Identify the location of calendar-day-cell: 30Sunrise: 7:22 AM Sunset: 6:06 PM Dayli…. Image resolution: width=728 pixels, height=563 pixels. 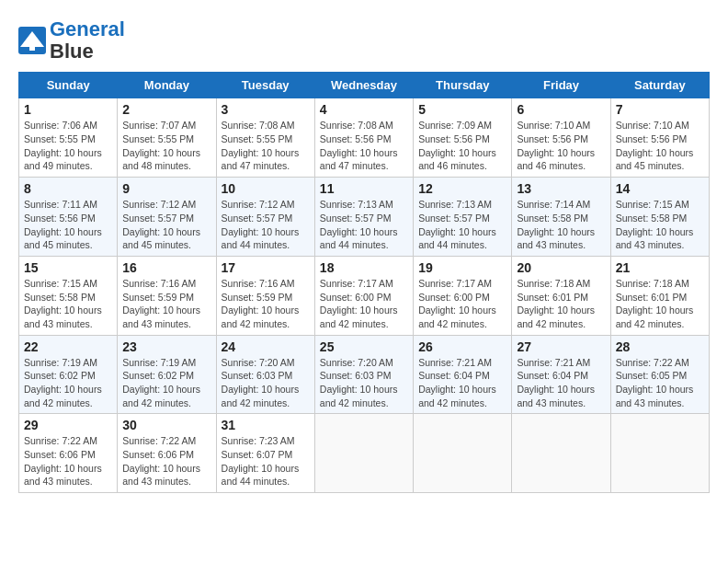
(167, 454).